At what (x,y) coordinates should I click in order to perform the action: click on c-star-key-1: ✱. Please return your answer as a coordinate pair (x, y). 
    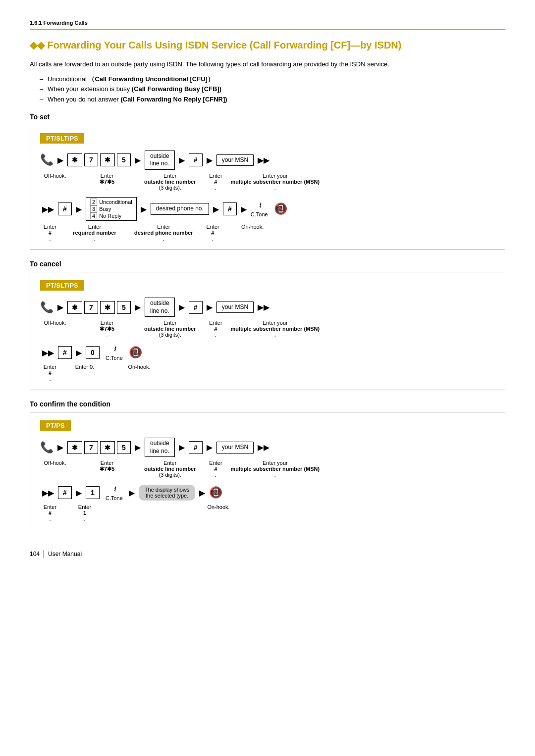
    Looking at the image, I should click on (75, 307).